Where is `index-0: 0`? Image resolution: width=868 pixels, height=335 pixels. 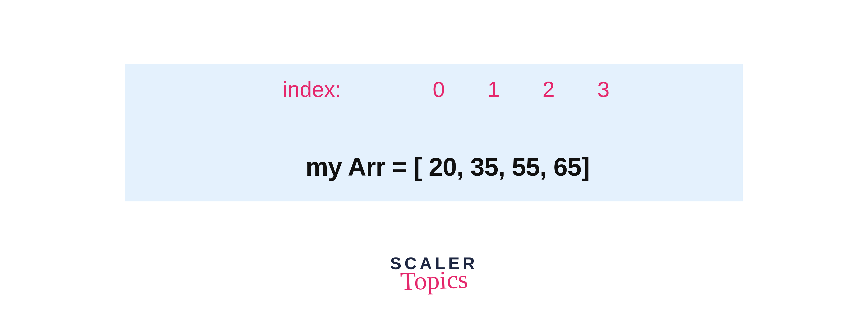
index-0: 0 is located at coordinates (439, 89).